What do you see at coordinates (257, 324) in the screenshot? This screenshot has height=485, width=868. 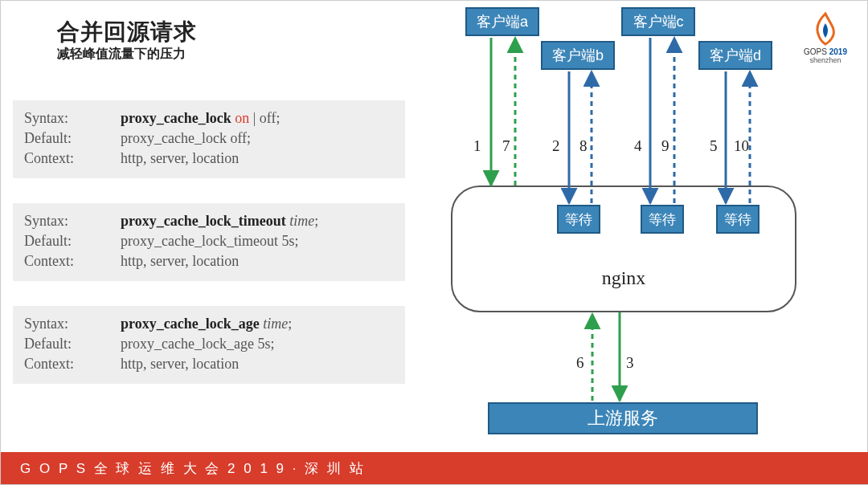 I see `syntax-value: proxy_cache_lock_age time;` at bounding box center [257, 324].